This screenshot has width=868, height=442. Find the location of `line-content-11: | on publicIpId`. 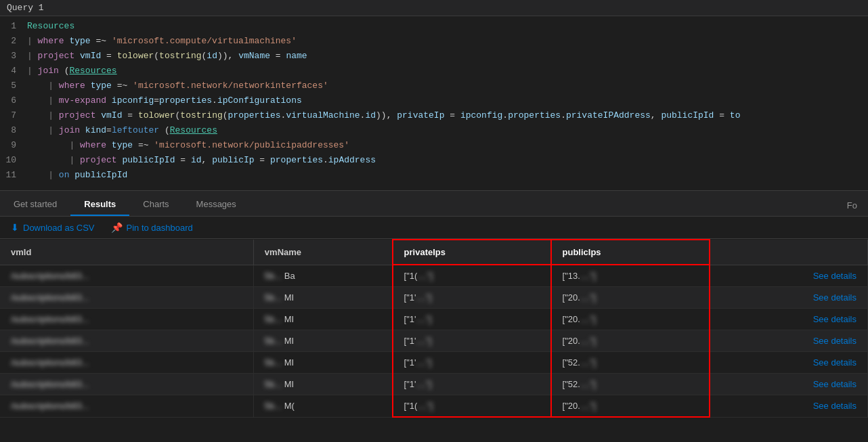

line-content-11: | on publicIpId is located at coordinates (77, 175).